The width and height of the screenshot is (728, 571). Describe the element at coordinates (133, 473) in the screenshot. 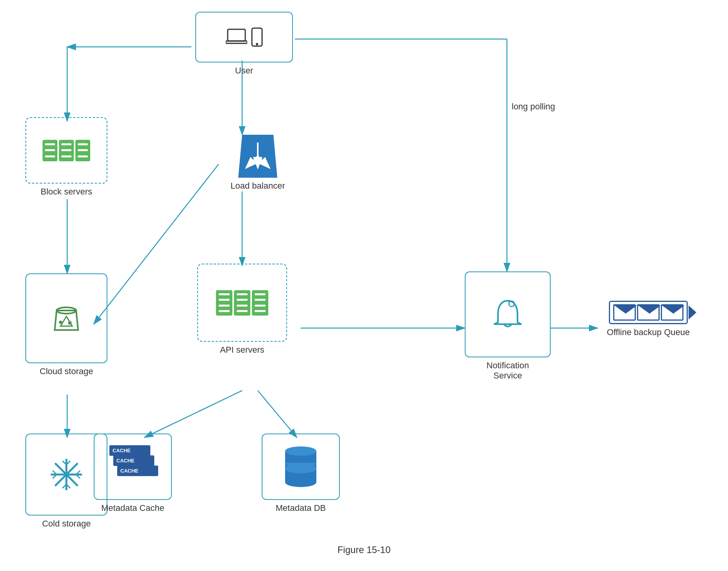

I see `metadata-cache-node: CACHE CACHE CACHE Metadata Cache` at that location.